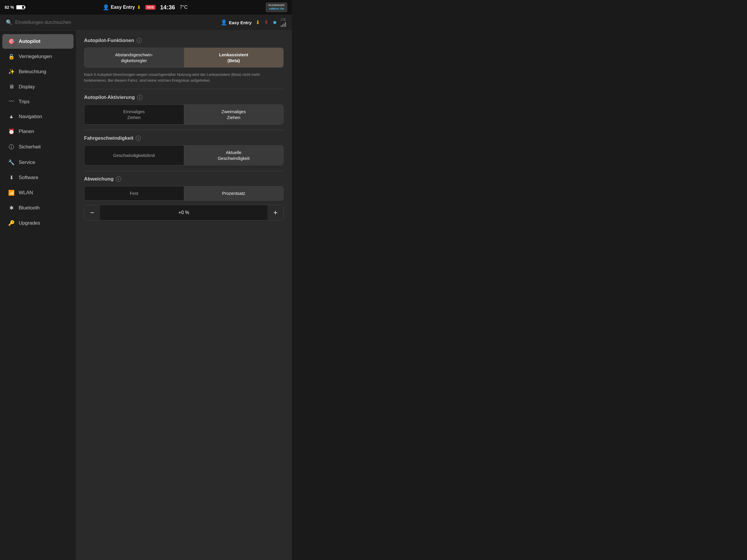 The height and width of the screenshot is (560, 747). I want to click on driving-speed-label: Fahrgeschwindigkeit, so click(109, 138).